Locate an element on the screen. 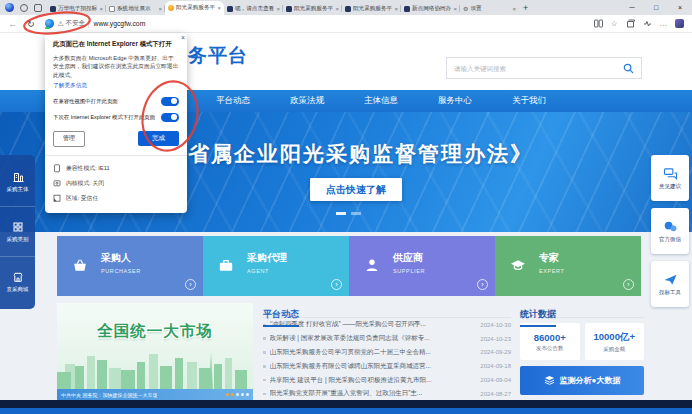 The height and width of the screenshot is (414, 692). search-input is located at coordinates (538, 68).